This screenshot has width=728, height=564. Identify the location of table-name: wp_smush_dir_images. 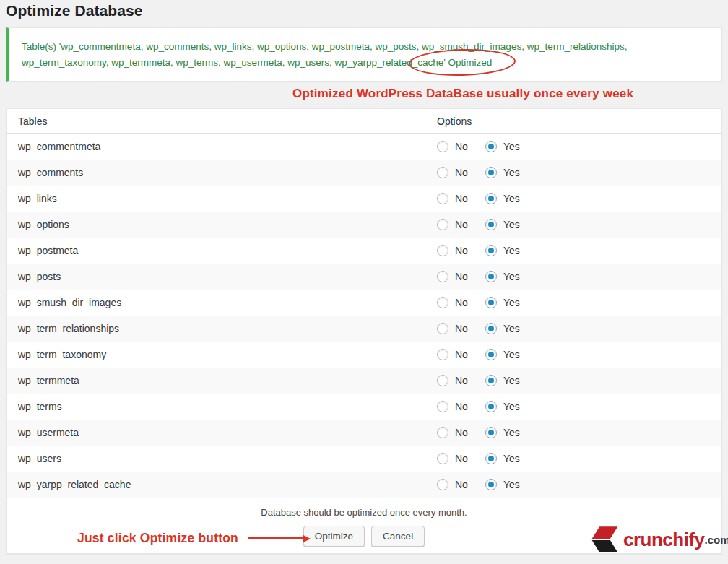
(222, 303).